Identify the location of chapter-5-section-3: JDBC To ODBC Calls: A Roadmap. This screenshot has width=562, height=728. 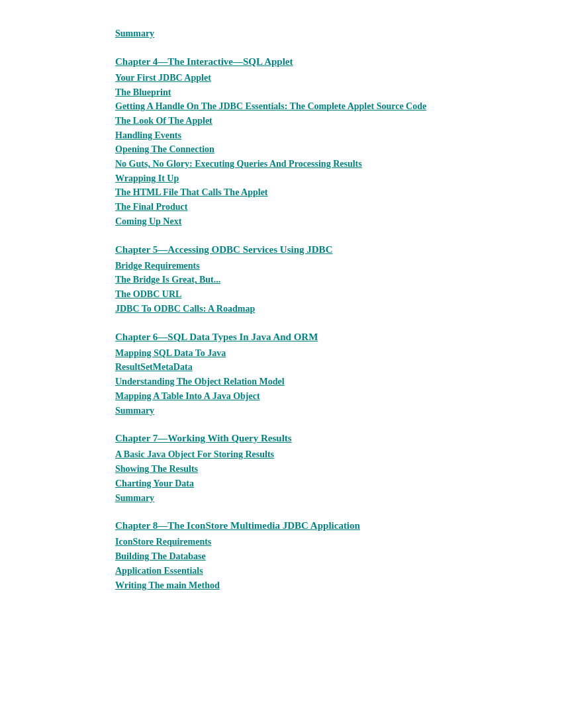
(339, 309).